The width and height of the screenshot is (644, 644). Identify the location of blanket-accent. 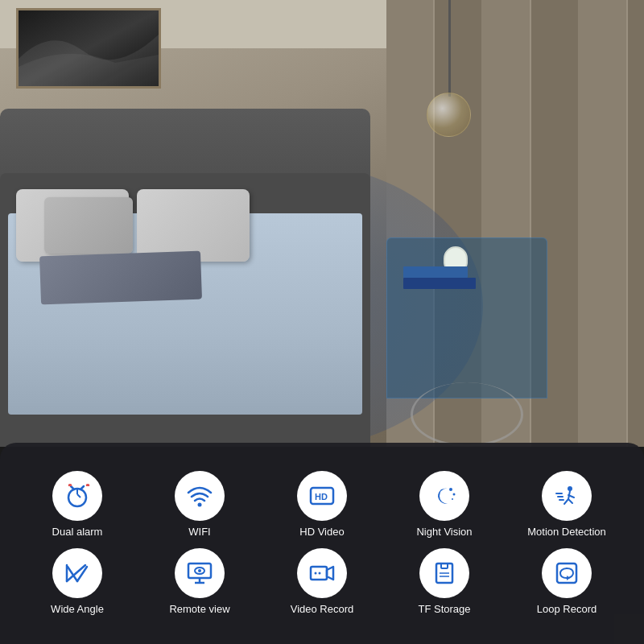
(121, 279).